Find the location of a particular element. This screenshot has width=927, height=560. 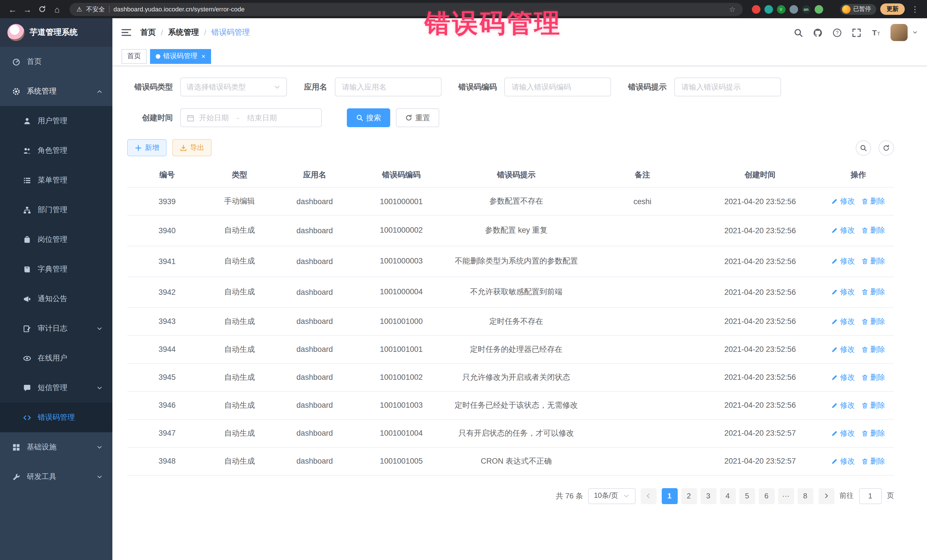

help-icon: ? is located at coordinates (837, 32).